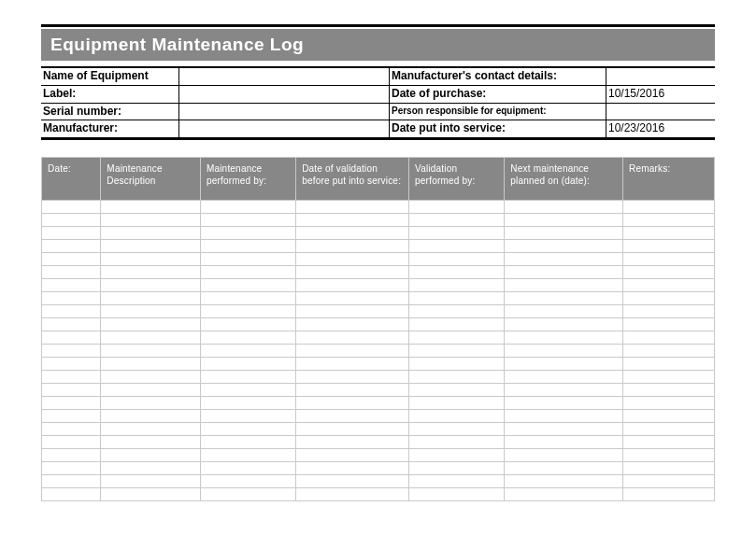 The height and width of the screenshot is (535, 756). I want to click on top-rule, so click(378, 26).